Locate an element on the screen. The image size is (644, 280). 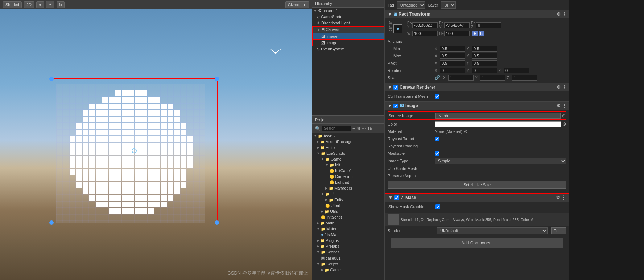
hierarchy-item-canvas: ▼ ⊞ Canvas is located at coordinates (348, 30).